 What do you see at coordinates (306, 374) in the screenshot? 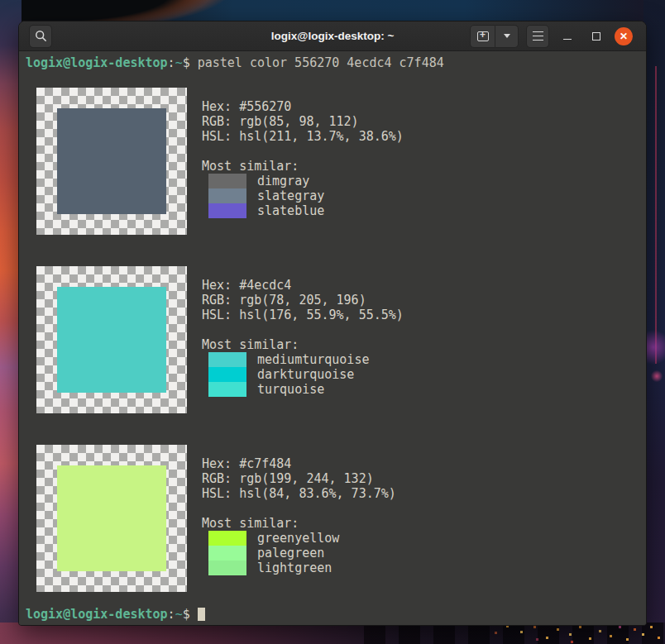
I see `similar-color-name: darkturquoise` at bounding box center [306, 374].